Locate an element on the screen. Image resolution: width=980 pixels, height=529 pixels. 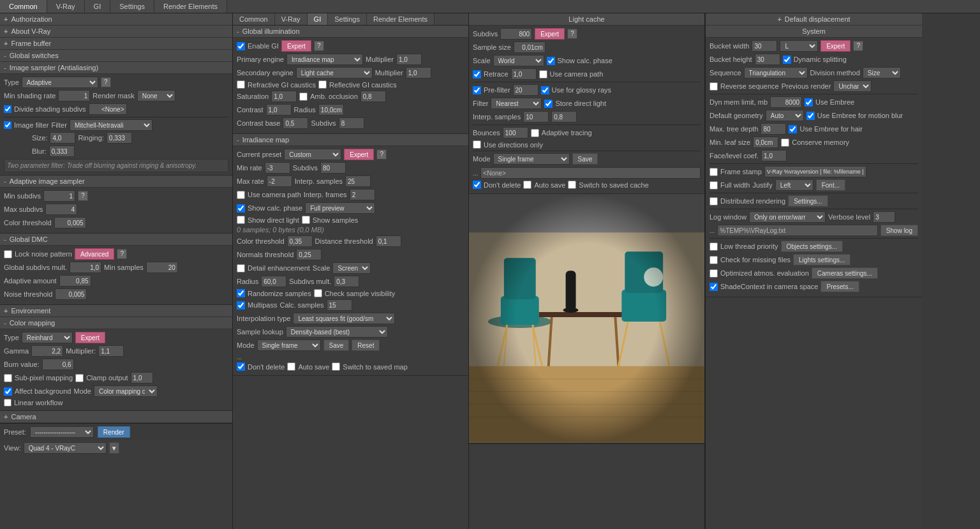
secondary-multiplier-input is located at coordinates (419, 73).